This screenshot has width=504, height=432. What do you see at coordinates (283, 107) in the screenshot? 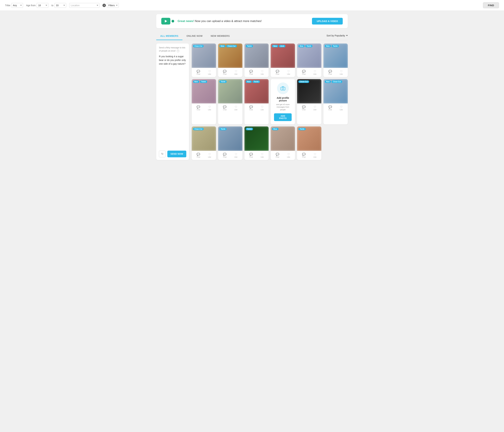
I see `add-photo-subtitle: and get x5 more messages from people` at bounding box center [283, 107].